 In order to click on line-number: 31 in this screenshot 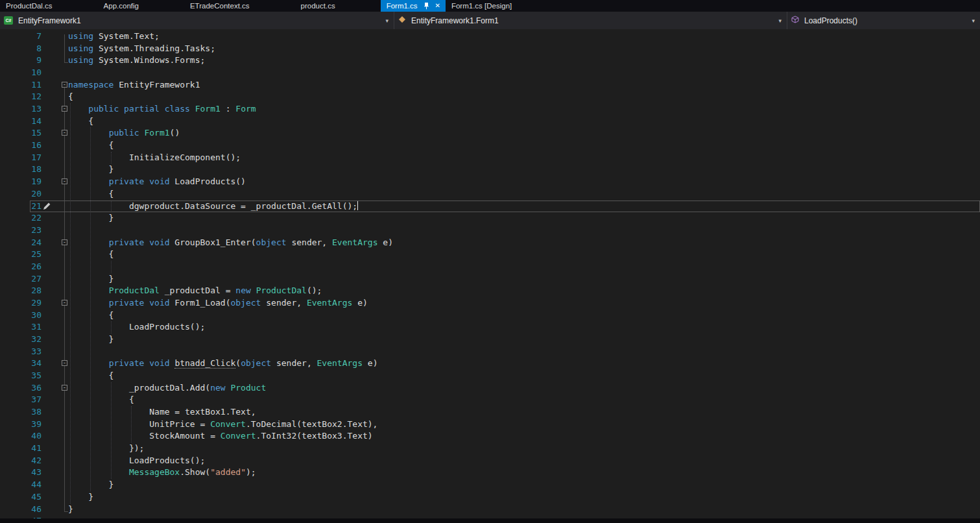, I will do `click(21, 327)`.